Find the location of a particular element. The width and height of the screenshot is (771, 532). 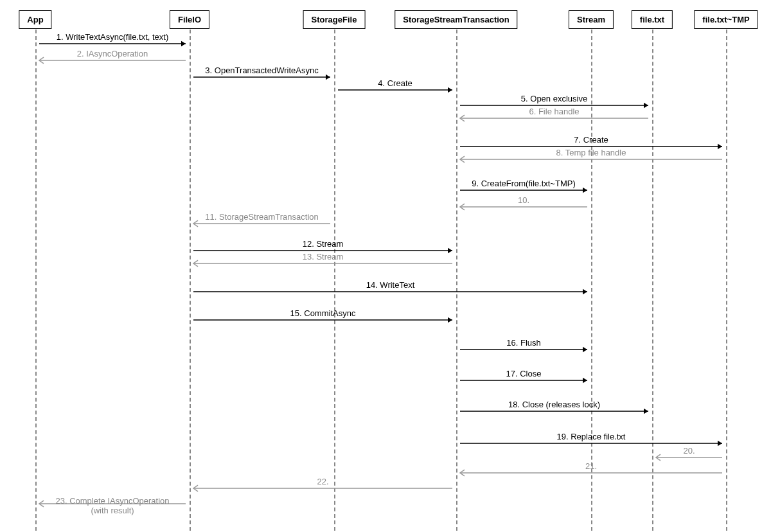

participant-stream: Stream is located at coordinates (591, 19).